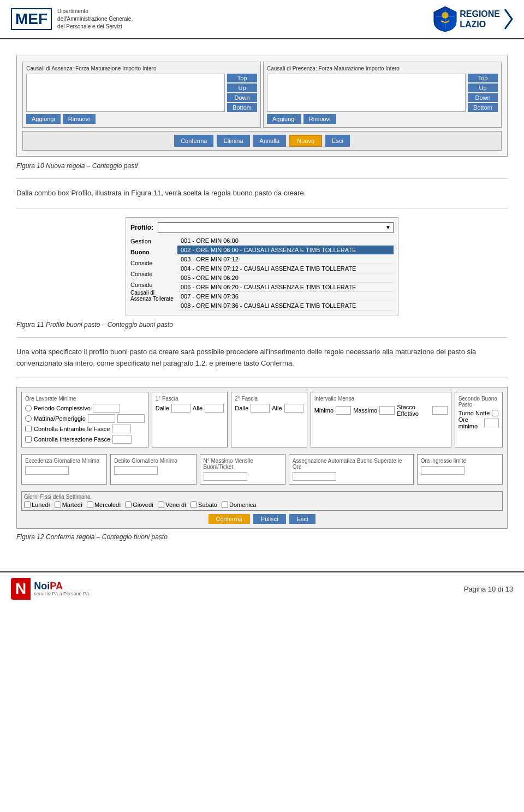  I want to click on eccedenza-input, so click(47, 470).